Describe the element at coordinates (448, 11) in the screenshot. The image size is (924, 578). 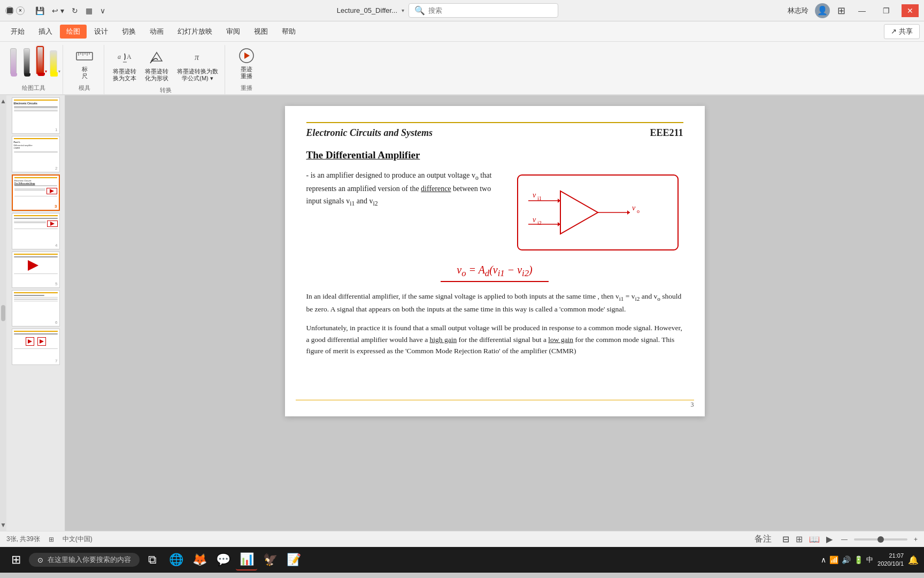
I see `title-center: Lecture_05_Differ... ▾ 🔍` at that location.